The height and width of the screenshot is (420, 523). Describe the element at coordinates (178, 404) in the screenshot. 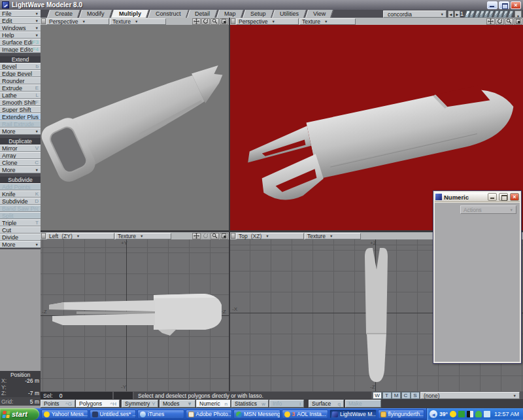

I see `modes-menu-button: Modes▼` at that location.